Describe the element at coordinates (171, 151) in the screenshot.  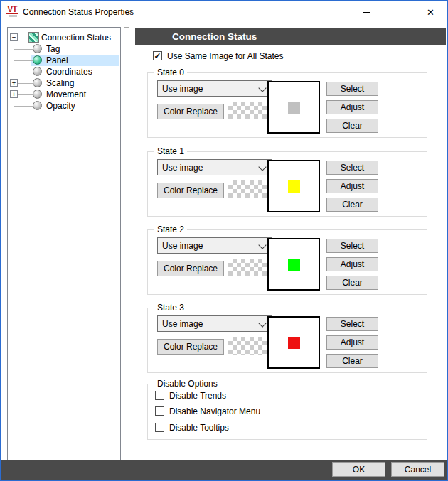
I see `group-label: State 1` at that location.